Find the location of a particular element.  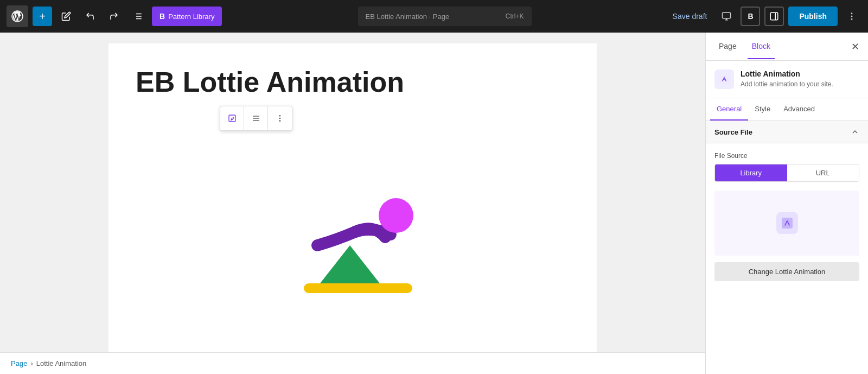

document-overview-button is located at coordinates (138, 16).